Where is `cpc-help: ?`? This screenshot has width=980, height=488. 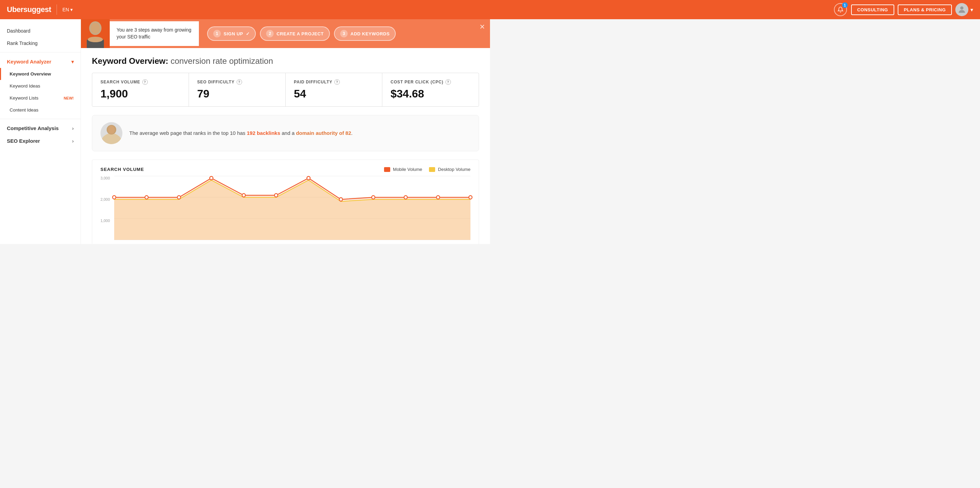 cpc-help: ? is located at coordinates (448, 82).